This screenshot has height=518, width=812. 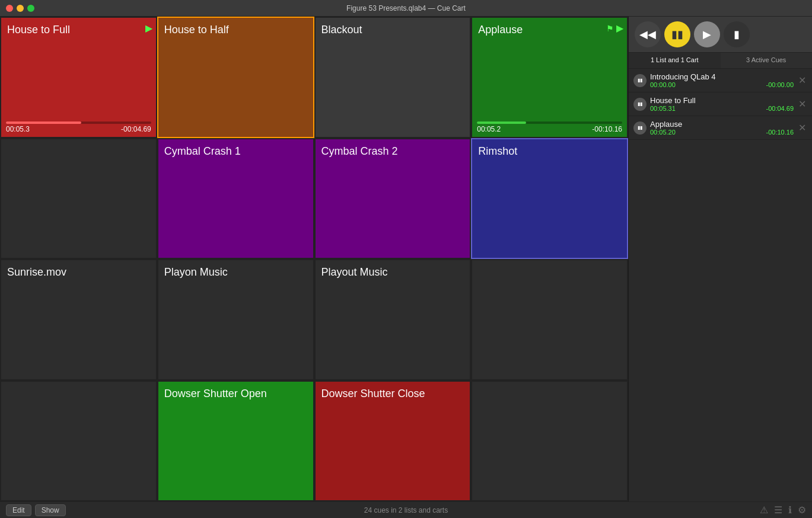 What do you see at coordinates (722, 132) in the screenshot?
I see `cue-time-row: 00:05.20-00:10.16` at bounding box center [722, 132].